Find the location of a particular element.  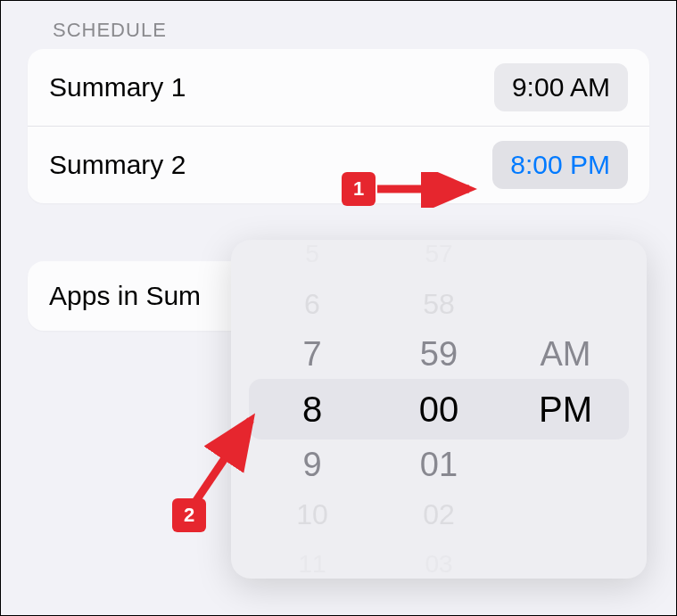

section-header-schedule: SCHEDULE is located at coordinates (339, 30).